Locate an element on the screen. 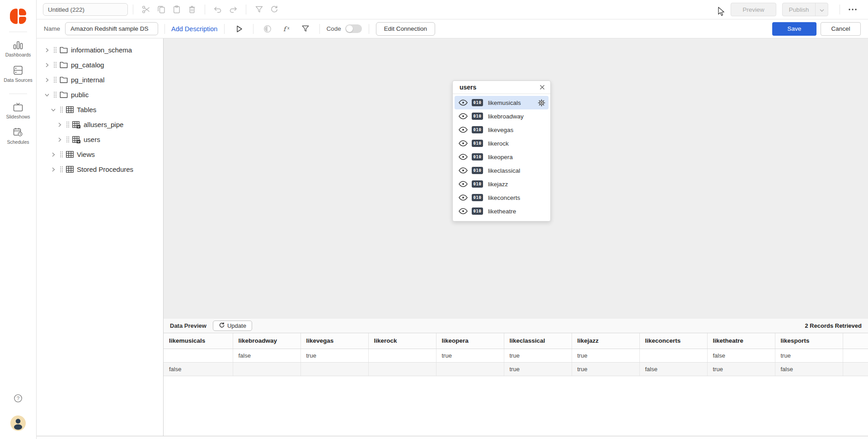 The image size is (868, 439). rail-divider is located at coordinates (18, 94).